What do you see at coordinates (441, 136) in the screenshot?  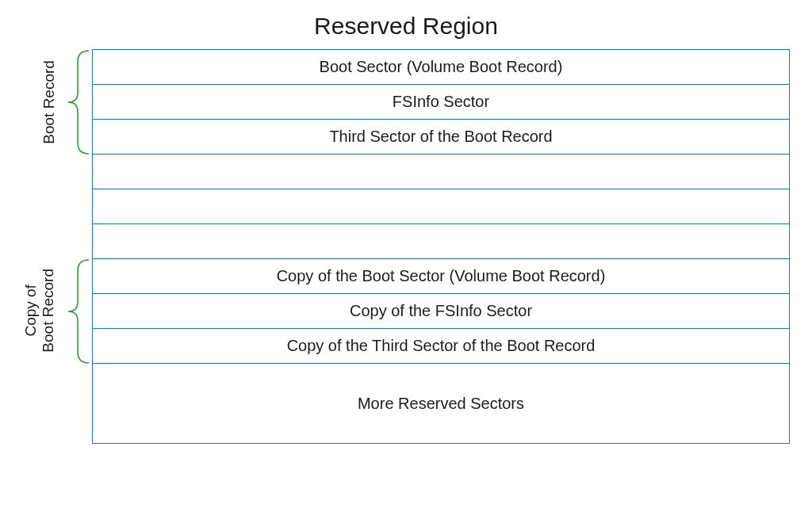 I see `cell-label: Third Sector of the Boot Record` at bounding box center [441, 136].